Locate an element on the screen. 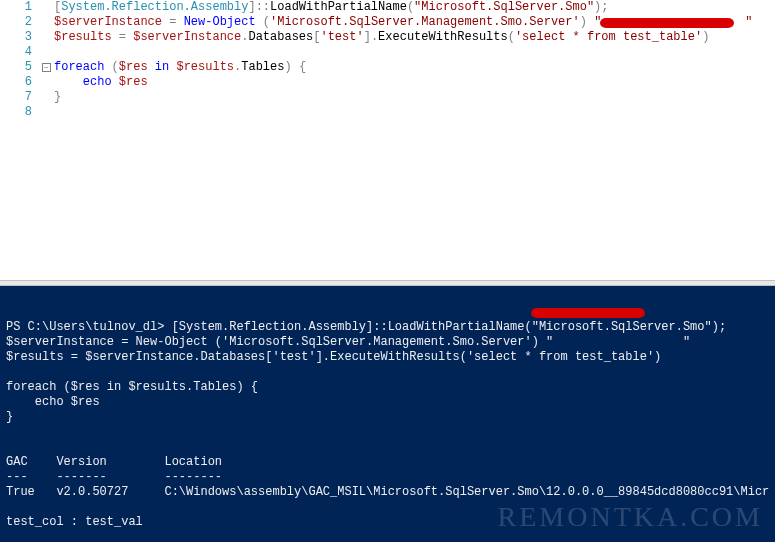 The image size is (775, 542). line-number: 8 is located at coordinates (16, 112).